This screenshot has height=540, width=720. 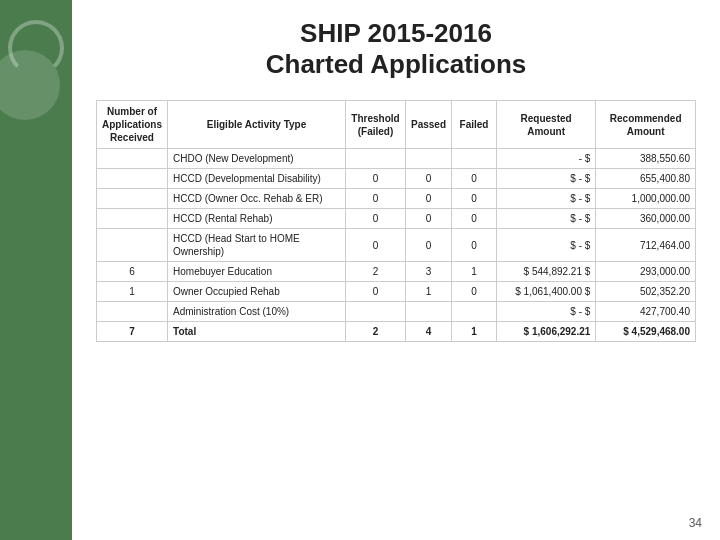 What do you see at coordinates (257, 292) in the screenshot?
I see `table-row-activity: Owner Occupied Rehab` at bounding box center [257, 292].